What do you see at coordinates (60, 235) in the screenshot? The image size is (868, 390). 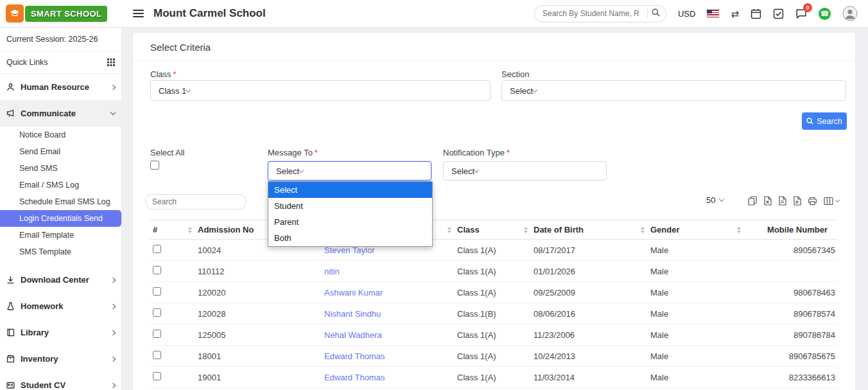 I see `sidebar-item-email-template: Email Template` at bounding box center [60, 235].